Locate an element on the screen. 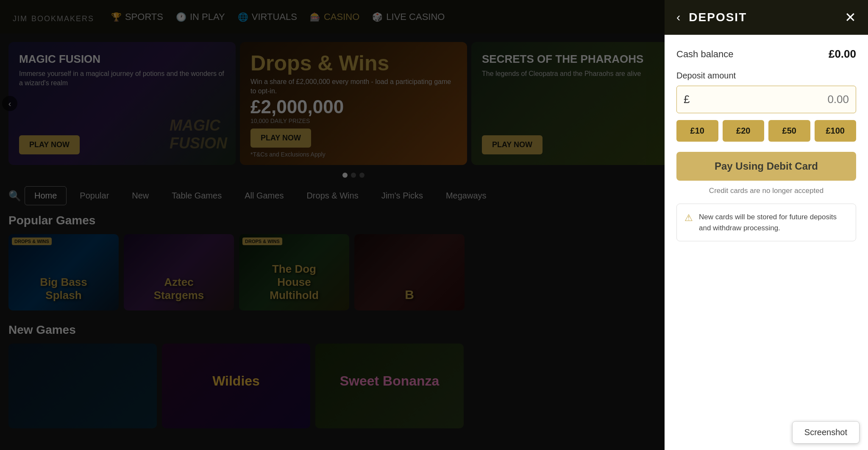 The width and height of the screenshot is (868, 450). quick-amounts: £10 £20 £50 £100 is located at coordinates (766, 131).